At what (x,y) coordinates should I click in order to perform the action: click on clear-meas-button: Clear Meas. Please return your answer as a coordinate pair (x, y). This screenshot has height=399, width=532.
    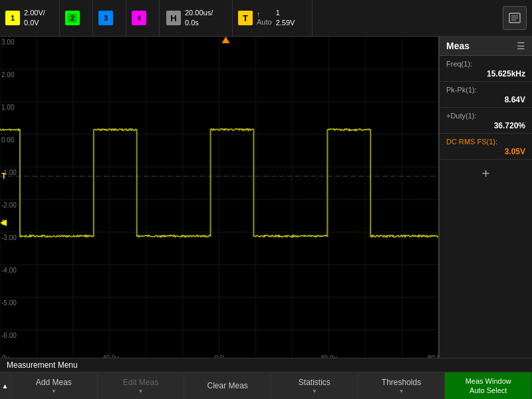
    Looking at the image, I should click on (227, 386).